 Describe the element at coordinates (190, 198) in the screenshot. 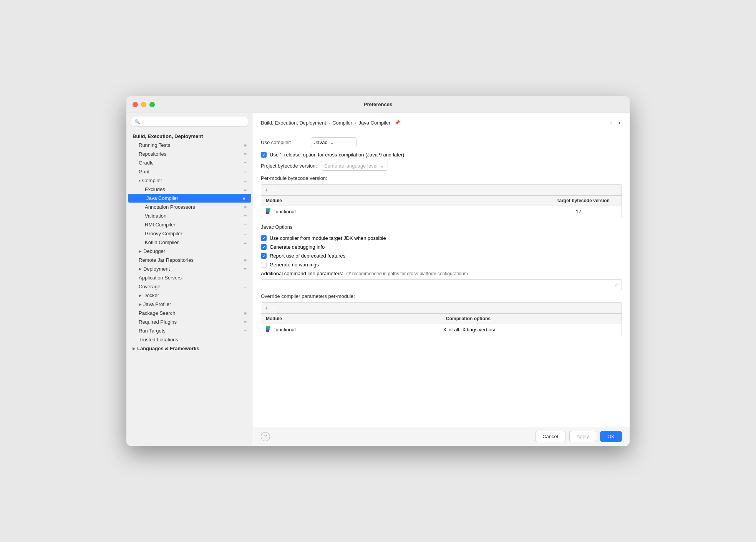

I see `sidebar-item-java-compiler: Java Compiler ≡` at that location.